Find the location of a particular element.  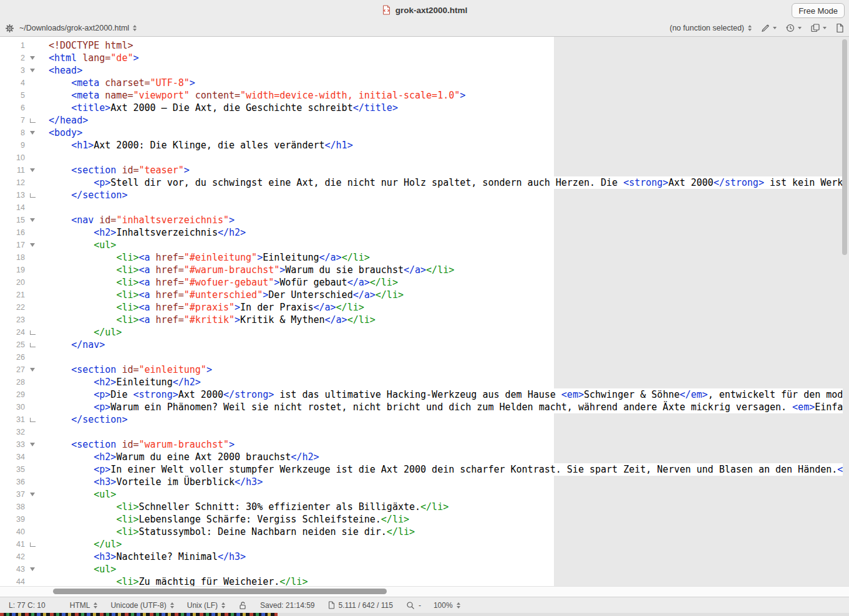

gutter-row: 20 is located at coordinates (24, 282).